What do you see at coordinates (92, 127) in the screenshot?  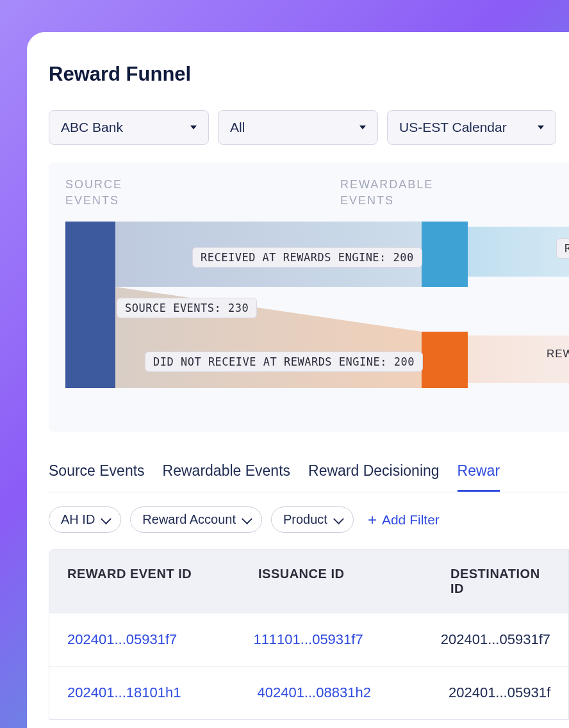 I see `bank-dropdown-label: ABC Bank` at bounding box center [92, 127].